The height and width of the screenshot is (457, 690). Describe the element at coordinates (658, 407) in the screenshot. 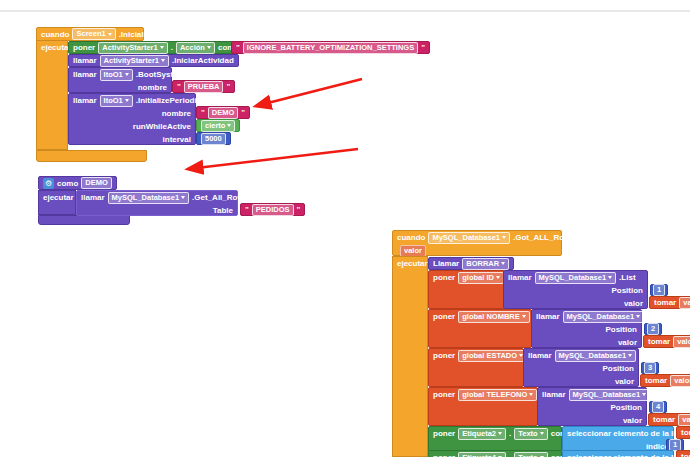

I see `number-field: 4` at that location.